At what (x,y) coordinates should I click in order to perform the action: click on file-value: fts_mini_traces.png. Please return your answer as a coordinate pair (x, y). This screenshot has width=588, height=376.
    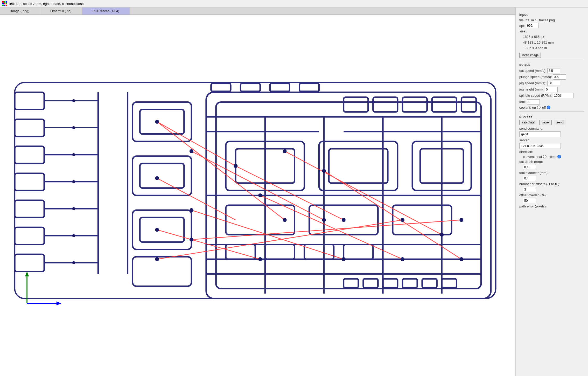
    Looking at the image, I should click on (540, 20).